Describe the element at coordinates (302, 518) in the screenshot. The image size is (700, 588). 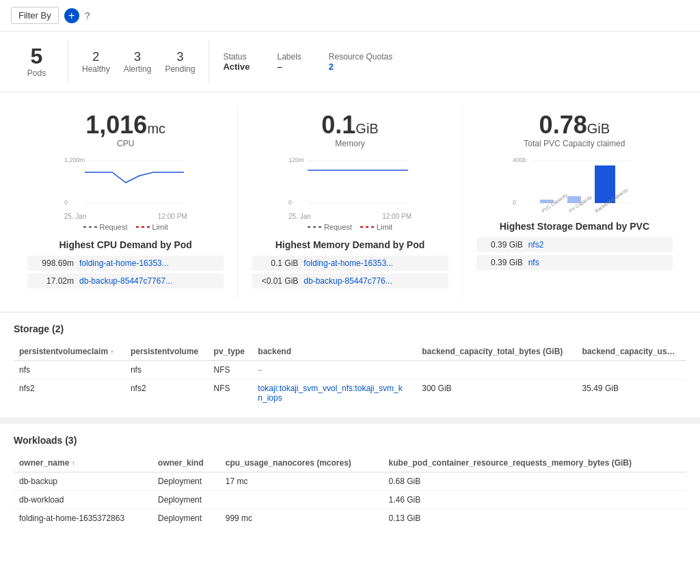
I see `workload-cpu-3: 999 mc` at that location.